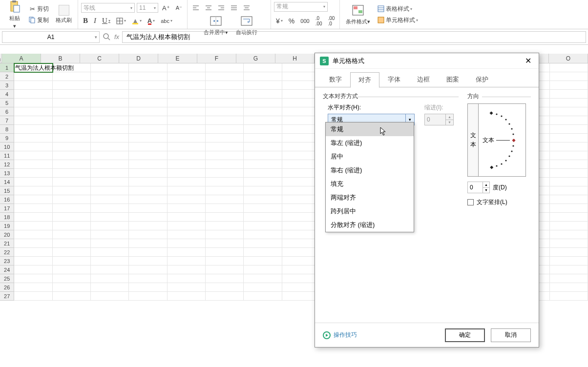 The height and width of the screenshot is (367, 588). I want to click on font-color-button: A▾, so click(151, 20).